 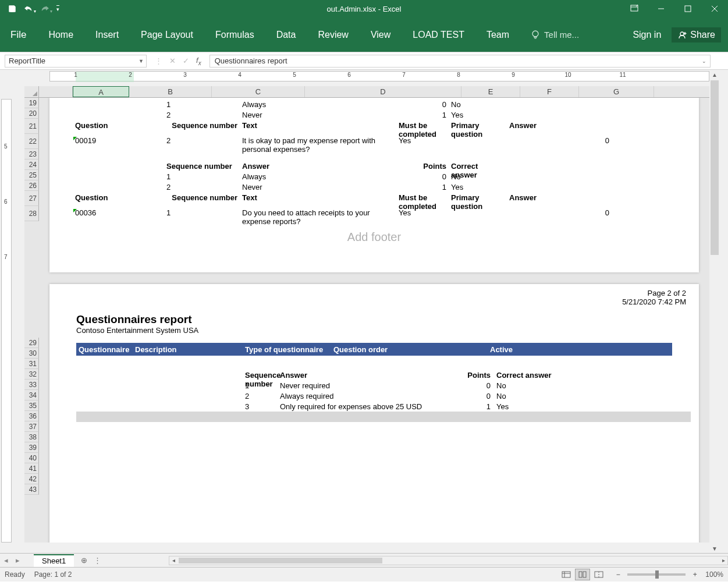 I want to click on row-header-32: 32, so click(x=31, y=374).